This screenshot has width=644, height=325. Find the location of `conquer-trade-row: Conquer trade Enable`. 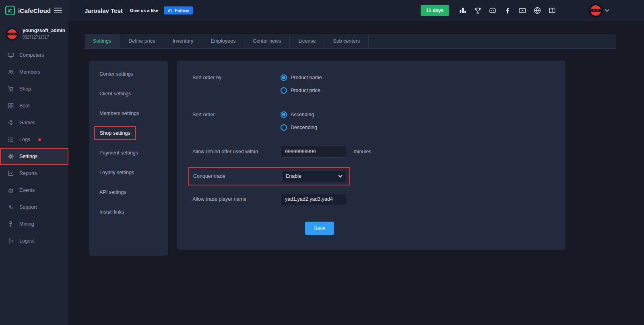

conquer-trade-row: Conquer trade Enable is located at coordinates (269, 176).